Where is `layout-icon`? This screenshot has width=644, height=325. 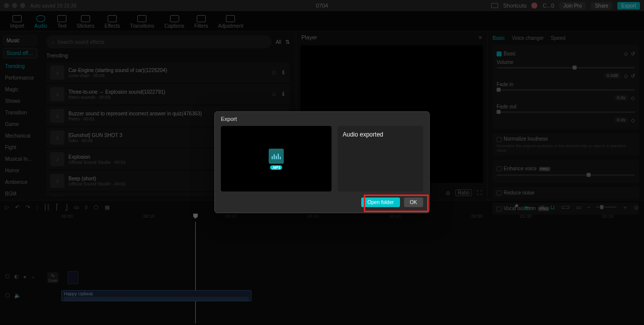 layout-icon is located at coordinates (495, 6).